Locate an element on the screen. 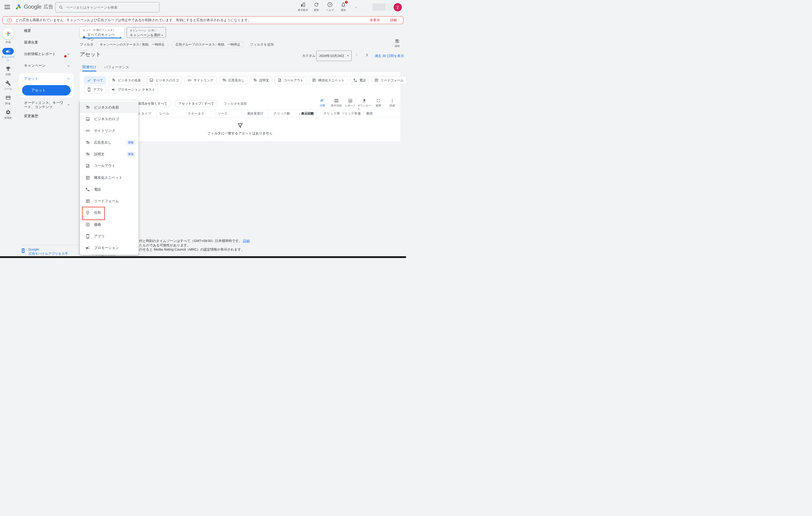 The width and height of the screenshot is (812, 516). top-action-button: ヘルプ is located at coordinates (330, 7).